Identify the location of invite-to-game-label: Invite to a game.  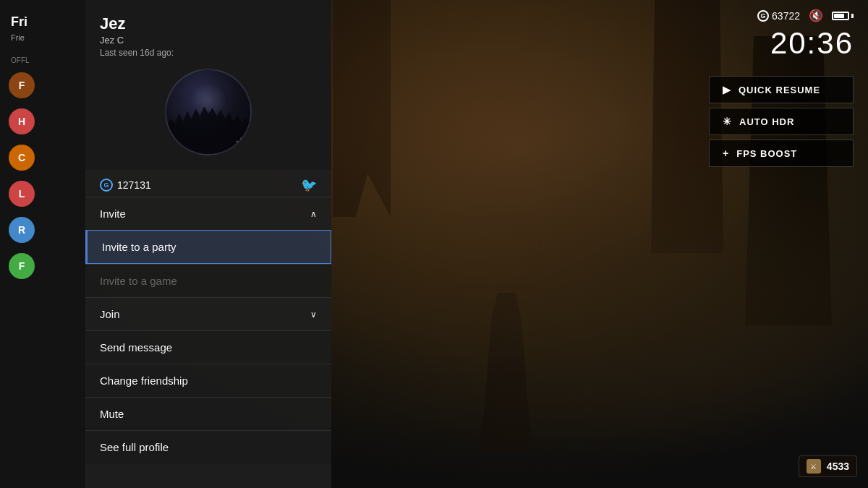
(139, 281).